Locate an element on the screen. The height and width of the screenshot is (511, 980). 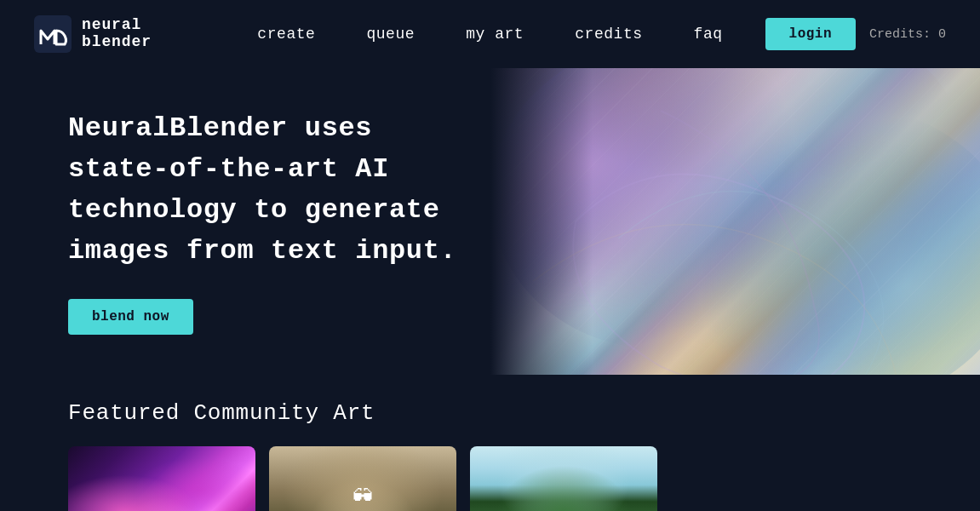
featured-title: Featured Community Art is located at coordinates (490, 413).